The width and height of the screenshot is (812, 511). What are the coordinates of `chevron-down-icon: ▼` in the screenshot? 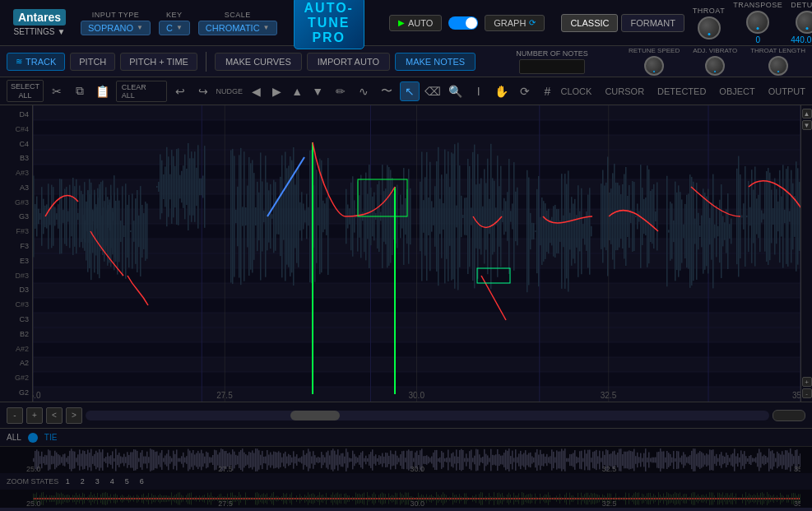 It's located at (179, 28).